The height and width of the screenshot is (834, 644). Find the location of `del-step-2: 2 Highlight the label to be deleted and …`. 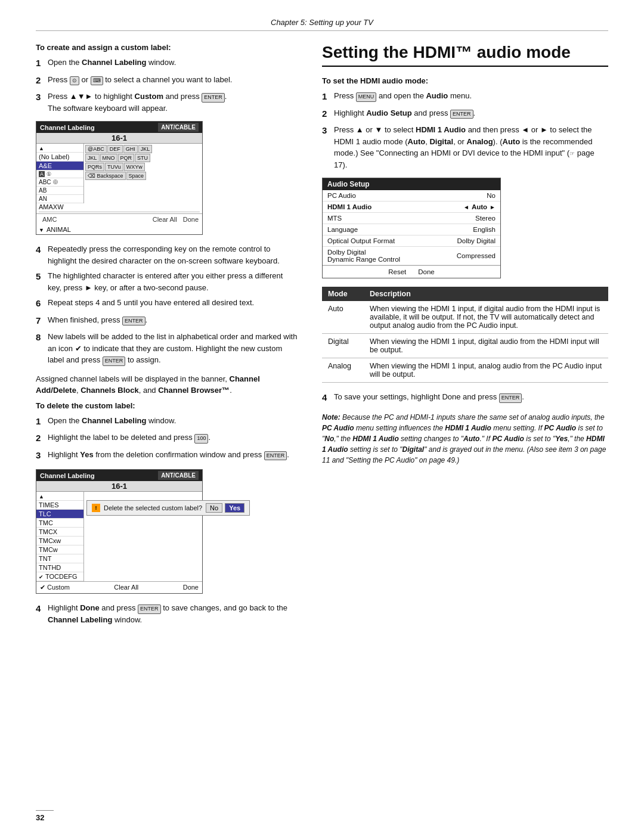

del-step-2: 2 Highlight the label to be deleted and … is located at coordinates (167, 439).